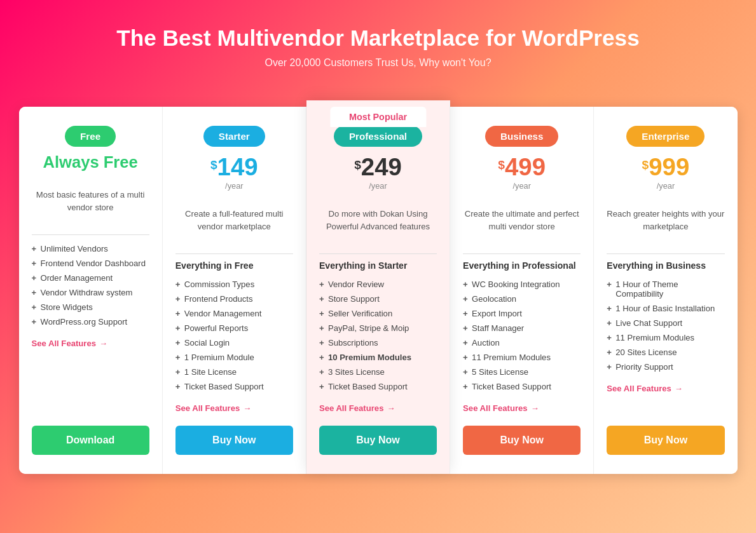  I want to click on feature-item: Staff Manager, so click(521, 328).